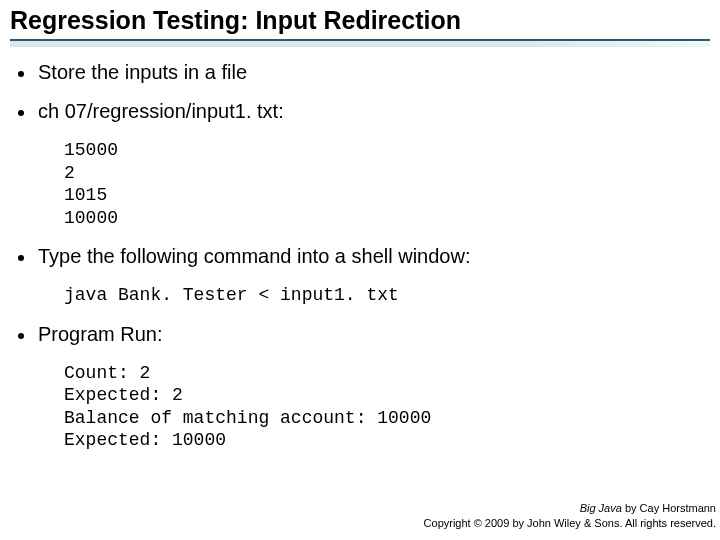 The height and width of the screenshot is (540, 720). What do you see at coordinates (360, 334) in the screenshot?
I see `bullet-item: Program Run:` at bounding box center [360, 334].